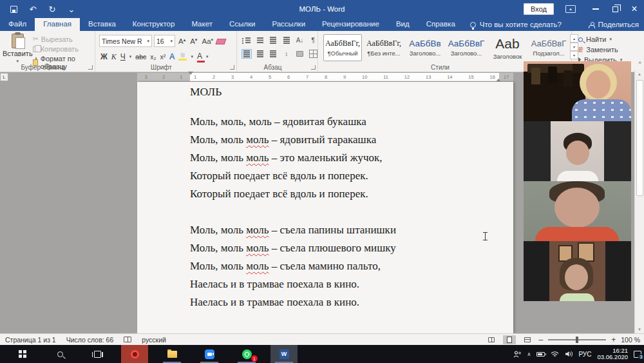 Image resolution: width=644 pixels, height=363 pixels. I want to click on tab-help: Справка, so click(440, 25).